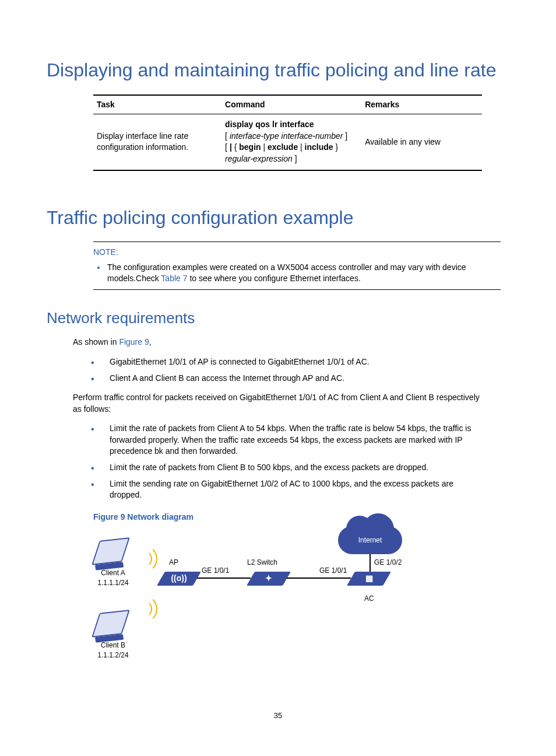 The image size is (556, 756). I want to click on cloud-icon: Internet, so click(370, 540).